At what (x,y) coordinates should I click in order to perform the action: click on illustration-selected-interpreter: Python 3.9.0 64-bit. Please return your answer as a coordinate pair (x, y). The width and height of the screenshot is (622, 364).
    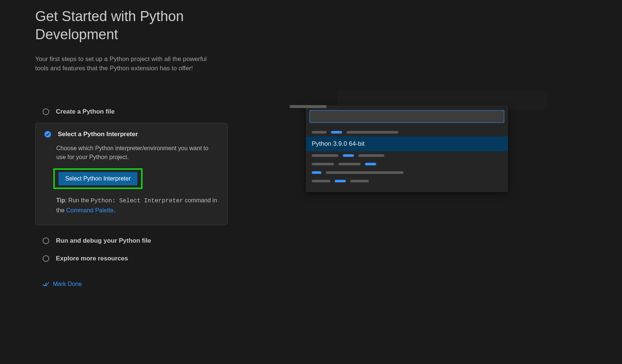
    Looking at the image, I should click on (338, 144).